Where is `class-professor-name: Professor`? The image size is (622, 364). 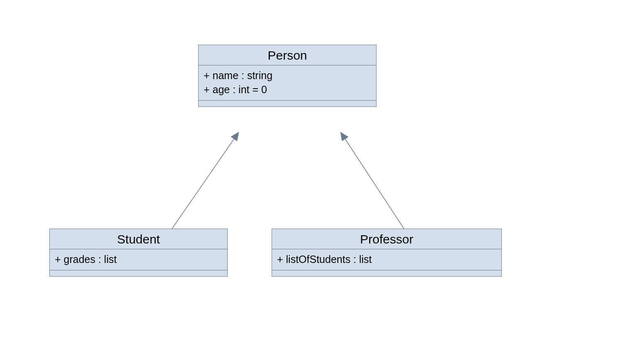
class-professor-name: Professor is located at coordinates (386, 239).